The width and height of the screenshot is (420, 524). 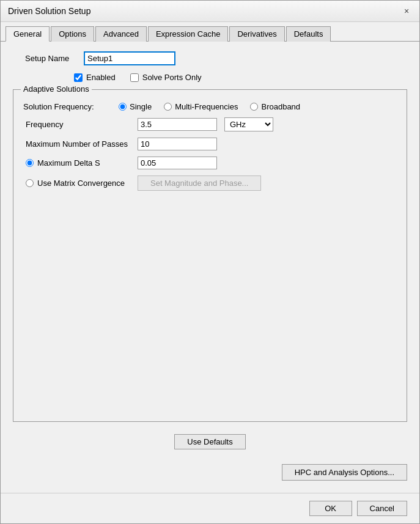 I want to click on max-delta-s-label: Maximum Delta S, so click(x=68, y=163).